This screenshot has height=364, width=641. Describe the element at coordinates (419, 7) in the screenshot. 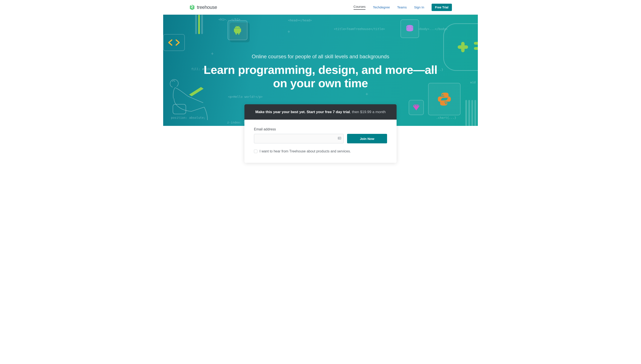

I see `nav-sign-in: Sign In` at that location.